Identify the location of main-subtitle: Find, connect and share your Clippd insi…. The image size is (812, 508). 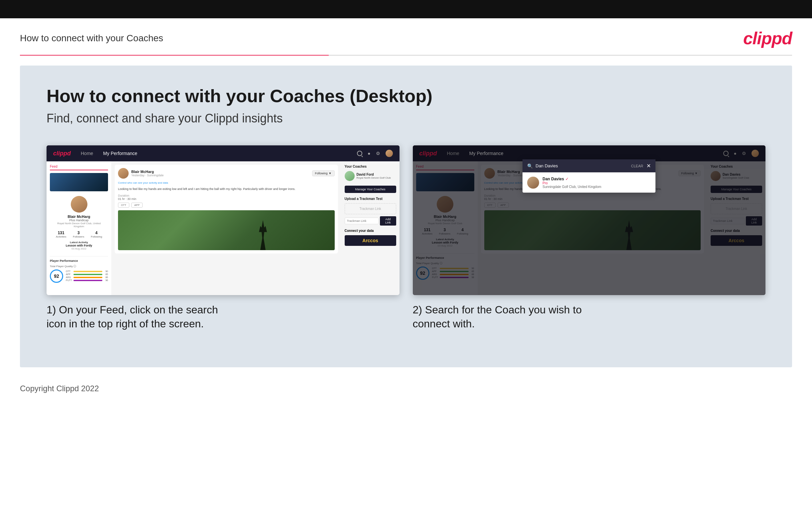
(406, 118).